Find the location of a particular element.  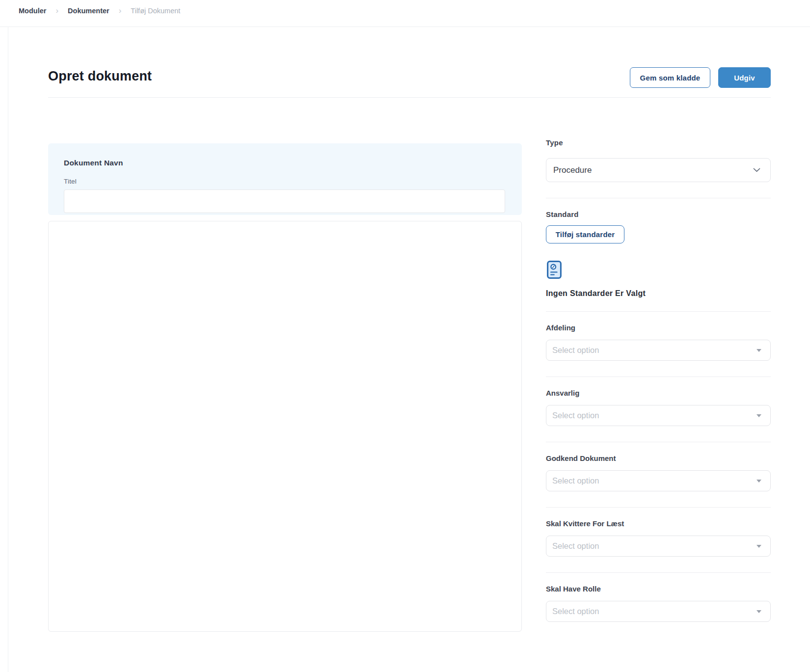

breadcrumb: Moduler › Dokumenter › Tilføj Dokument is located at coordinates (414, 11).